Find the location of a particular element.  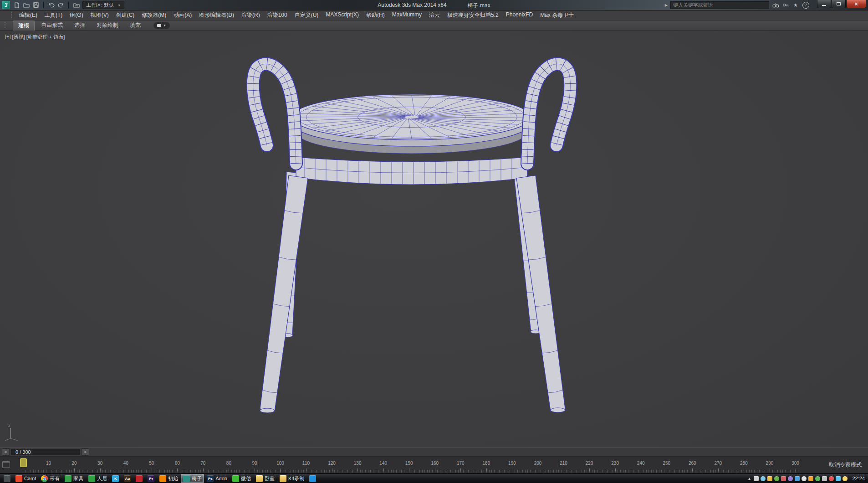

redo-button is located at coordinates (61, 5).